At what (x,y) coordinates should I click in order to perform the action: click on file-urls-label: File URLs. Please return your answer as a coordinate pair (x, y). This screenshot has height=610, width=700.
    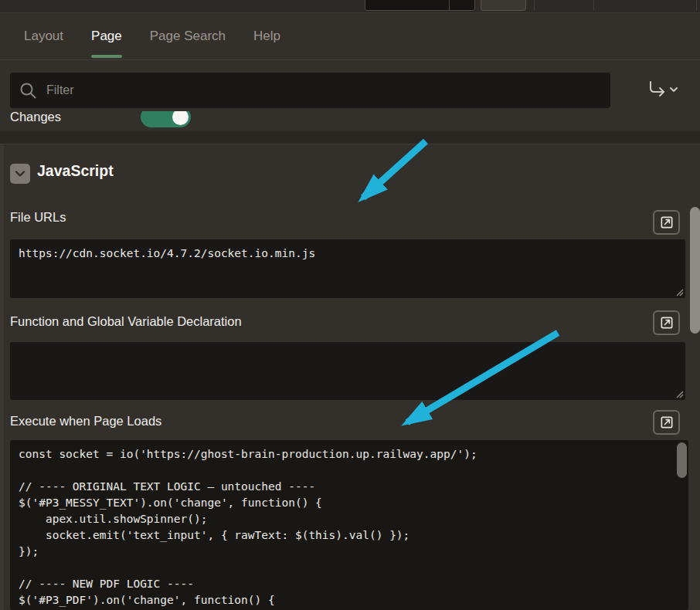
    Looking at the image, I should click on (38, 218).